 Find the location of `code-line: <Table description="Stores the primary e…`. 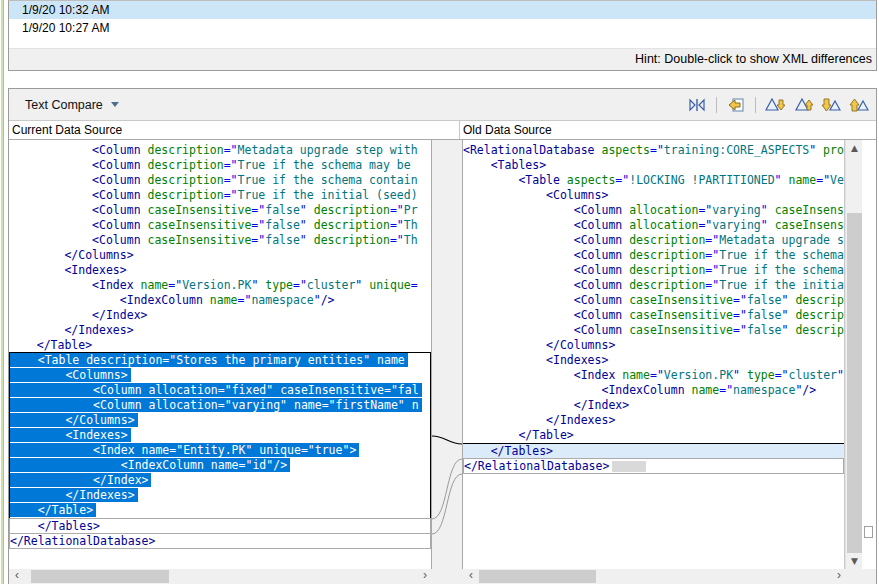

code-line: <Table description="Stores the primary e… is located at coordinates (220, 360).